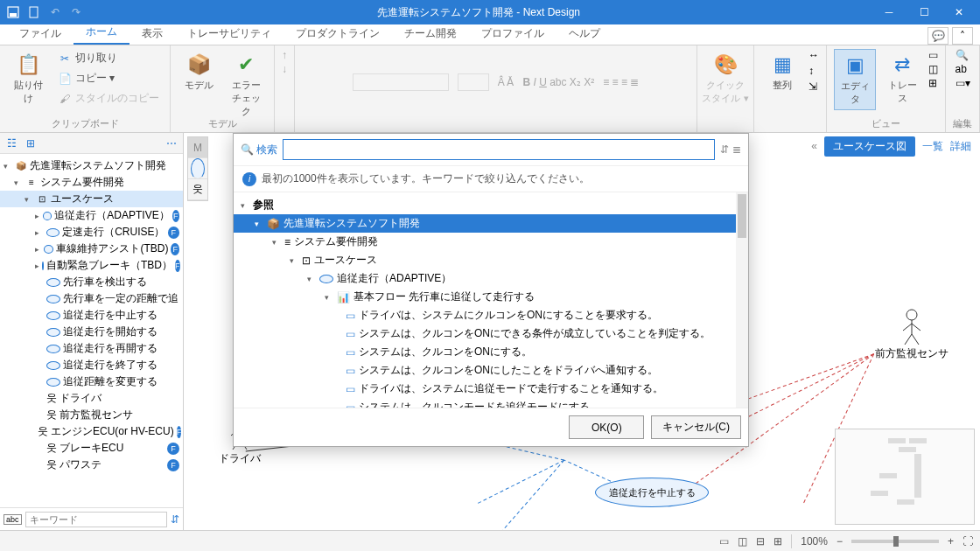 Image resolution: width=980 pixels, height=551 pixels. What do you see at coordinates (91, 282) in the screenshot?
I see `tree-item: 先行車を検出する` at bounding box center [91, 282].